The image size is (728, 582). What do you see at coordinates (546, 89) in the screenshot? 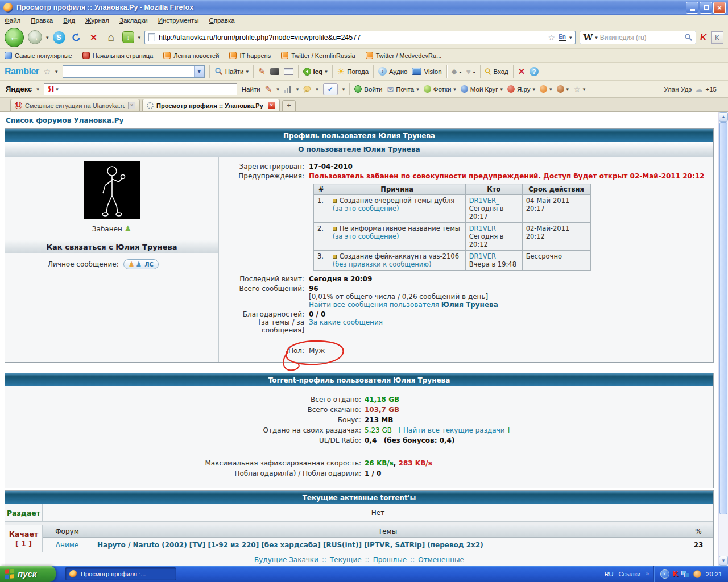
I see `yandex-money-button: ▾` at bounding box center [546, 89].